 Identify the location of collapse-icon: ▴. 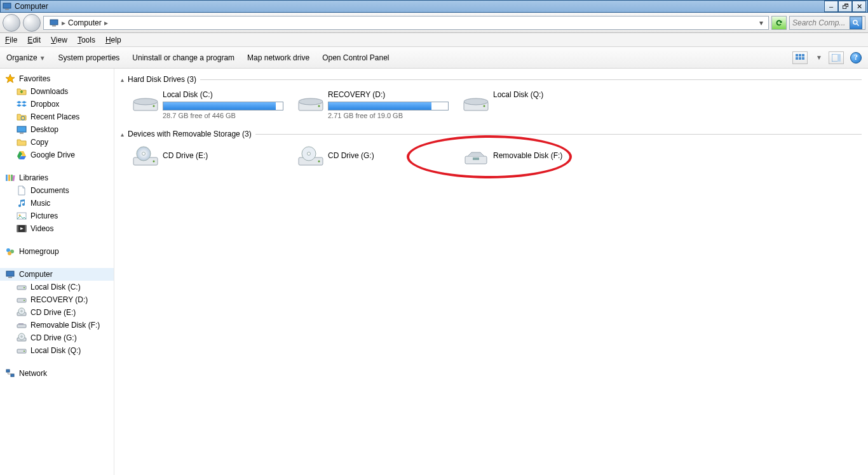
(122, 80).